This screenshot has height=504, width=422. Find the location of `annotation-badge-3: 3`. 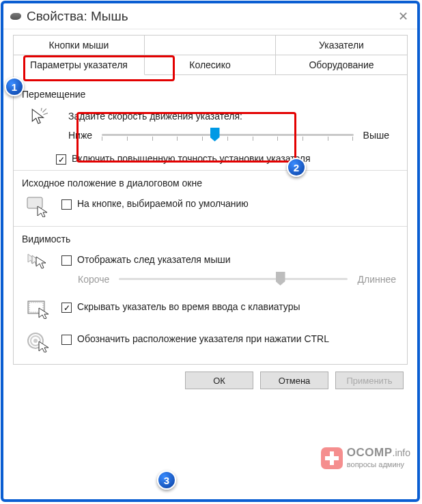

annotation-badge-3: 3 is located at coordinates (167, 480).